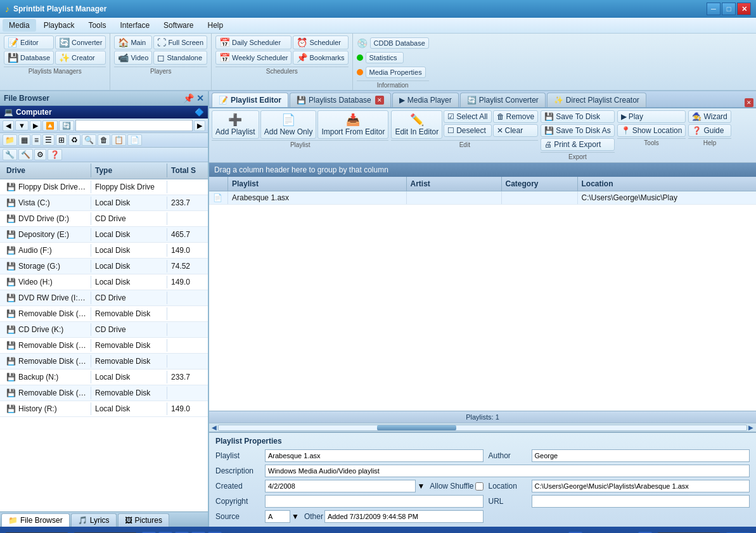  Describe the element at coordinates (641, 486) in the screenshot. I see `location-input` at that location.